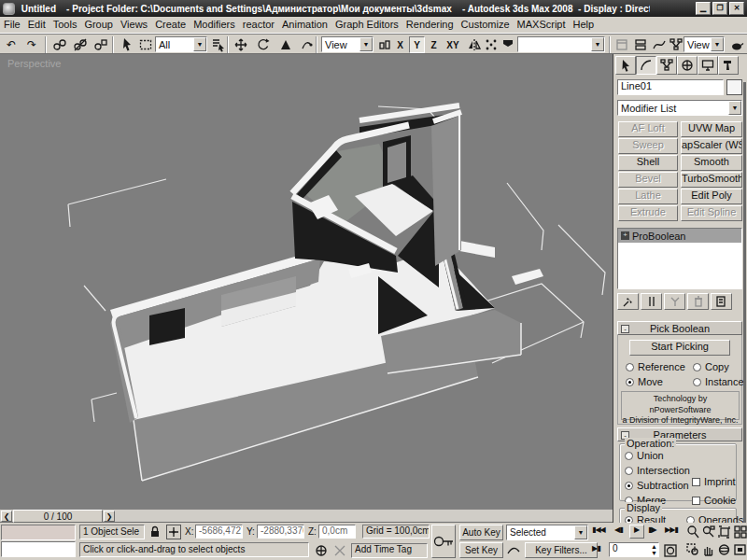 The image size is (747, 560). What do you see at coordinates (80, 45) in the screenshot?
I see `unlink-icon` at bounding box center [80, 45].